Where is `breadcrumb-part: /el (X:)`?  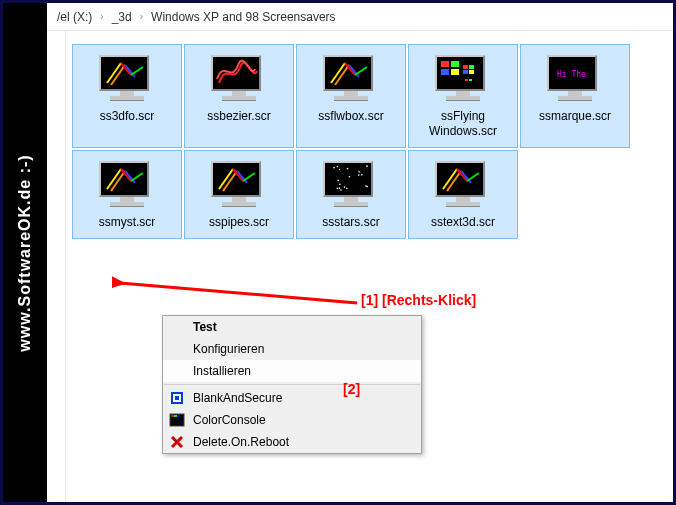
breadcrumb-part: /el (X:) is located at coordinates (74, 17).